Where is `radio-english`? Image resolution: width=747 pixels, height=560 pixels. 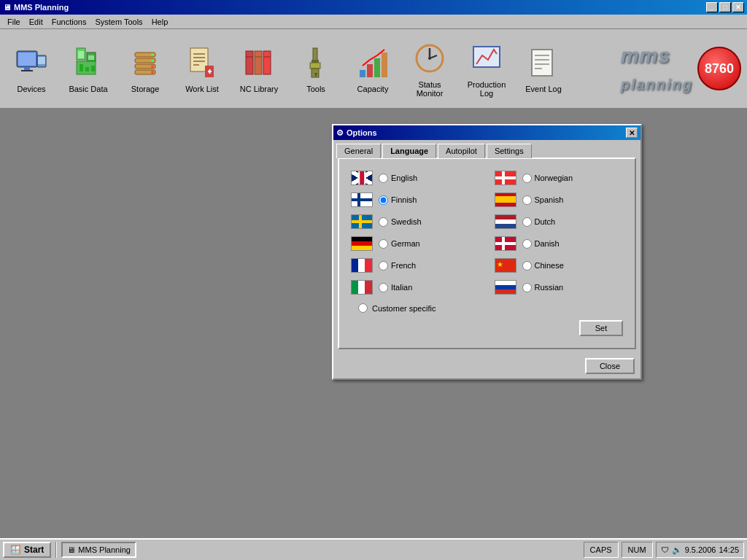
radio-english is located at coordinates (384, 178).